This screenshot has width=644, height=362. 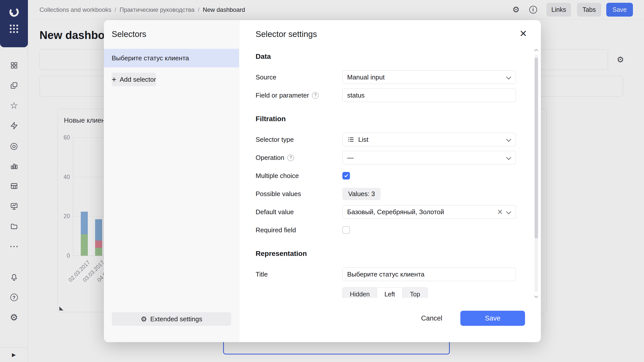 What do you see at coordinates (429, 158) in the screenshot?
I see `operation-select: —` at bounding box center [429, 158].